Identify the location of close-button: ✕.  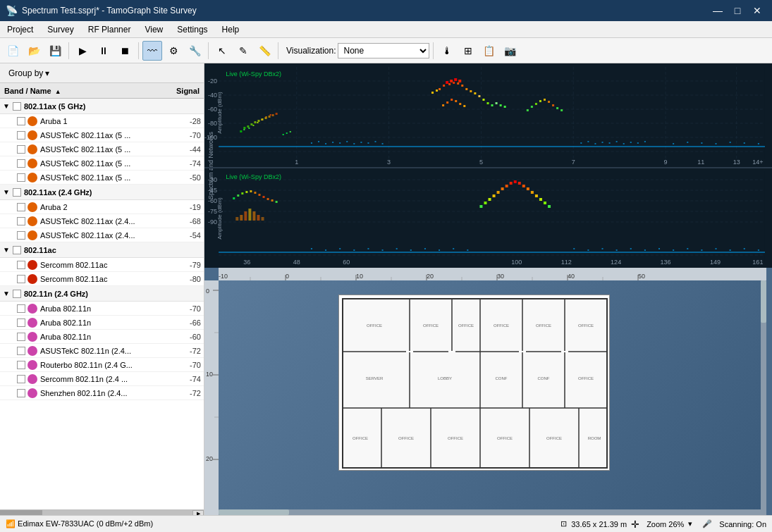
(757, 11).